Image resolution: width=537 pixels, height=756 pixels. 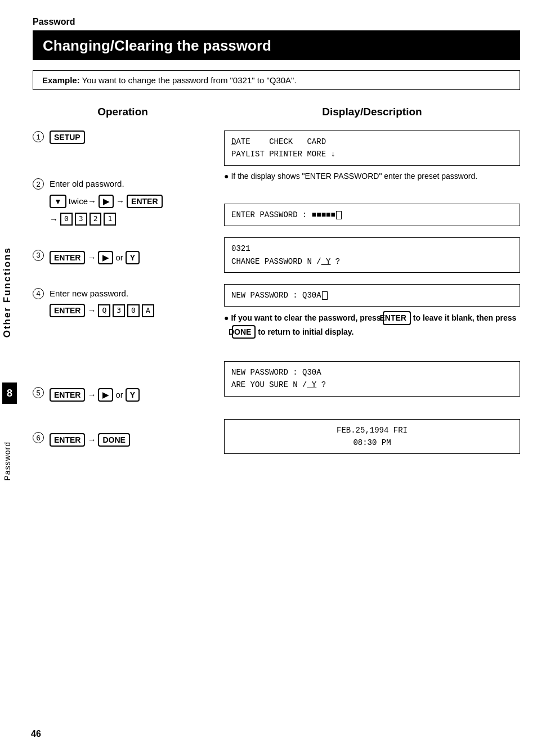 What do you see at coordinates (131, 395) in the screenshot?
I see `step-5-content: ENTER → ▶ or Y` at bounding box center [131, 395].